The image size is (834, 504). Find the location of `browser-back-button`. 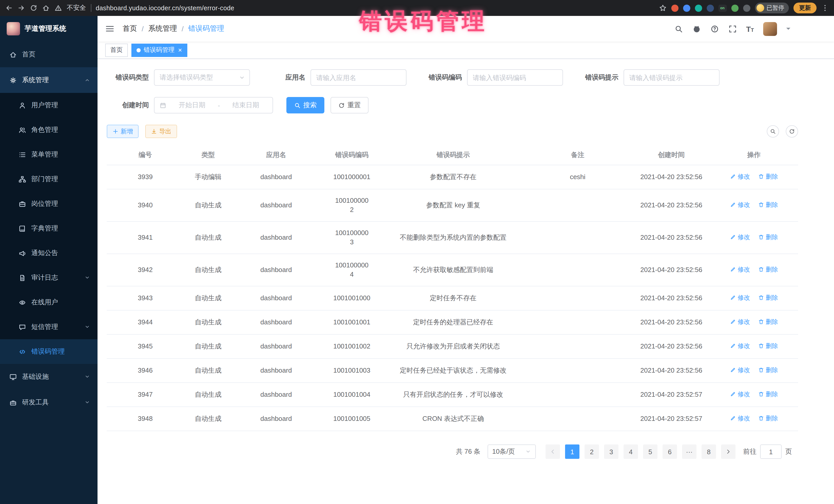

browser-back-button is located at coordinates (9, 8).